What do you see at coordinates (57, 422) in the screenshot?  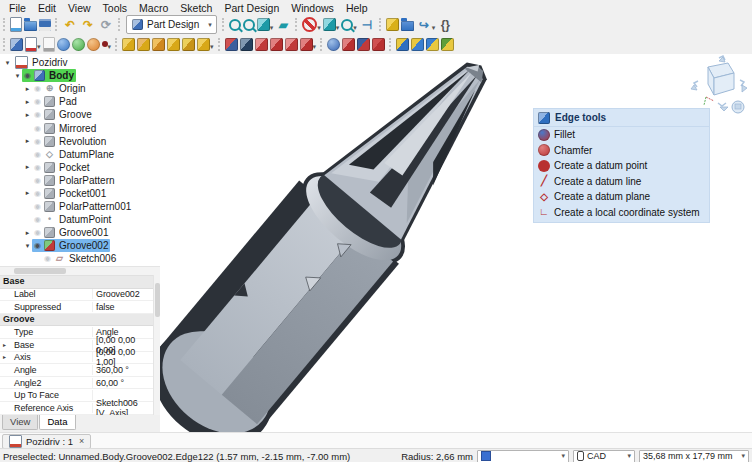 I see `tab-data: Data` at bounding box center [57, 422].